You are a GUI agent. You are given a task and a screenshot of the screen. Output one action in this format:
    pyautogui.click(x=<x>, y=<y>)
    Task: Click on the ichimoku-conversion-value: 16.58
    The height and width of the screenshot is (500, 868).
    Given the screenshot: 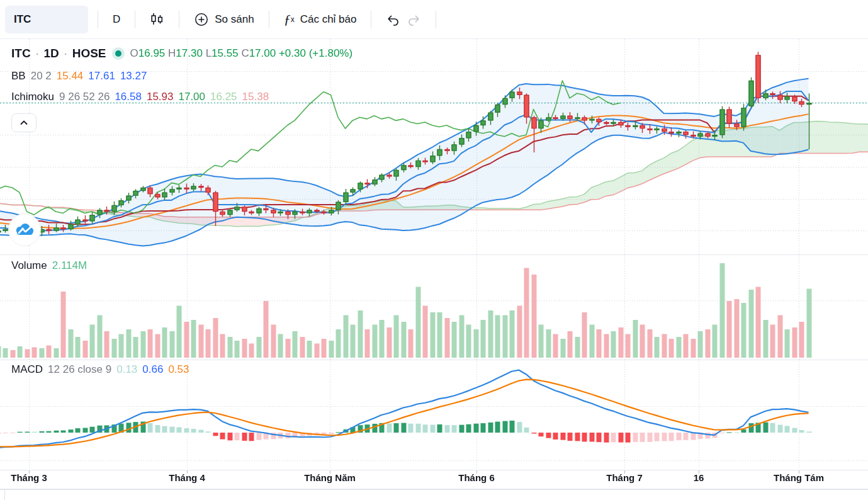 What is the action you would take?
    pyautogui.click(x=128, y=97)
    